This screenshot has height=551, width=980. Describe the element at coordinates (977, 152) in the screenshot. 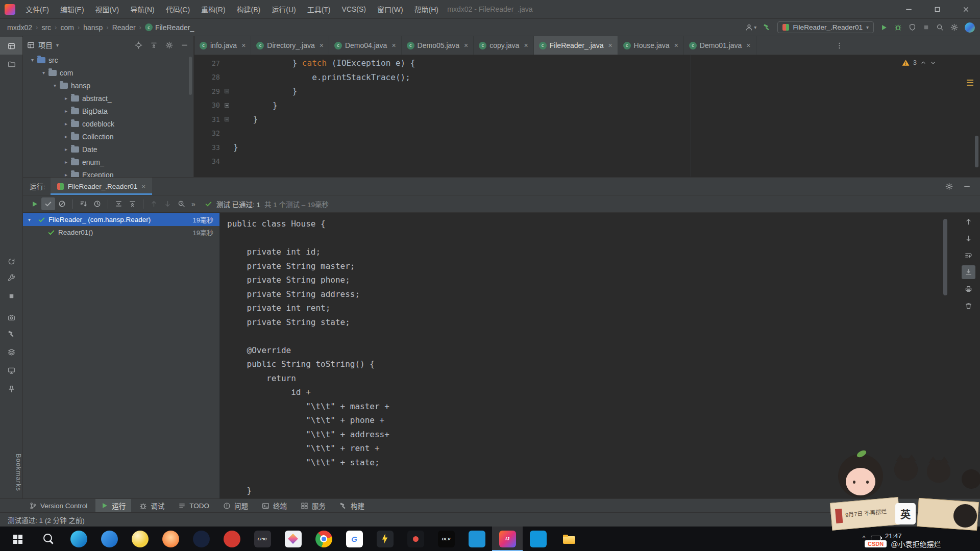

I see `editor-scrollbar` at that location.